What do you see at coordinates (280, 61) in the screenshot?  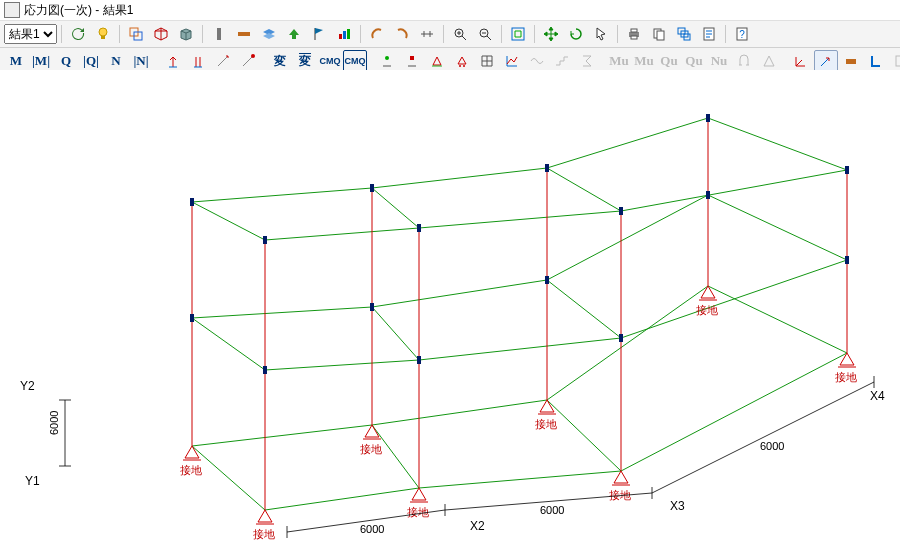 I see `hen-button: 変` at bounding box center [280, 61].